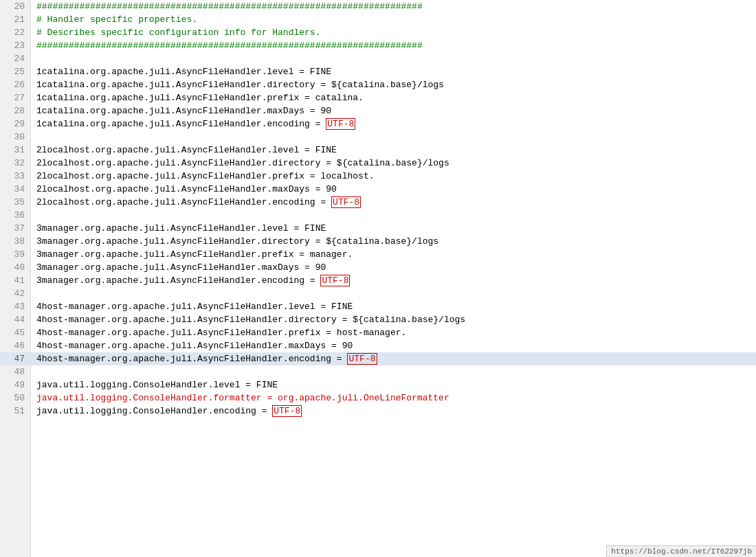  I want to click on code-line-28: 1catalina.org.apache.juli.AsyncFileHandl…, so click(393, 111).